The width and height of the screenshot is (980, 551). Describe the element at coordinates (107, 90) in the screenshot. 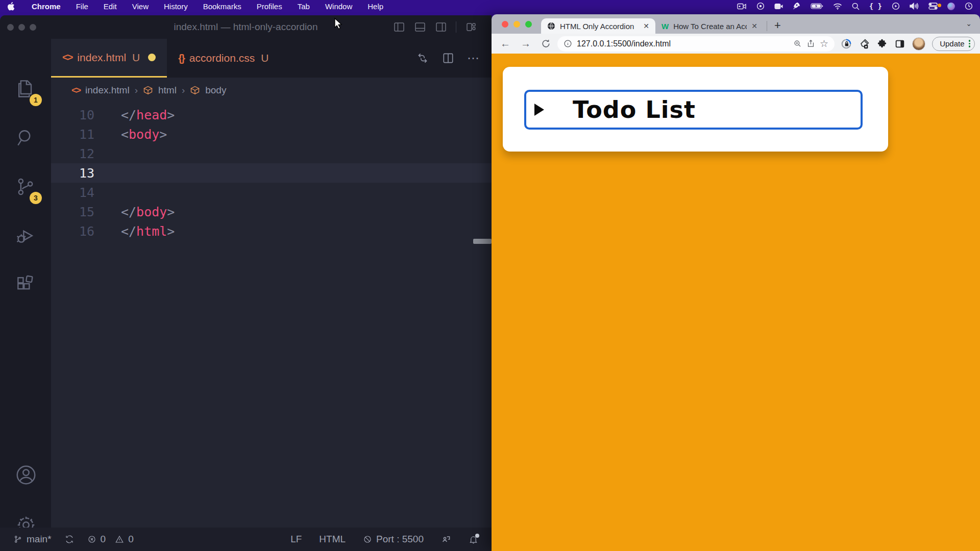

I see `breadcrumb-file: index.html` at that location.